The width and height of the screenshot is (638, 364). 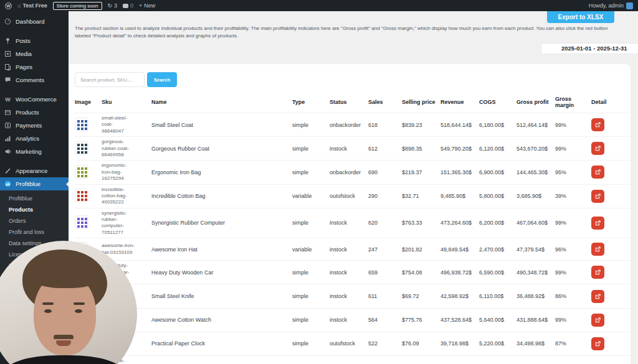 I want to click on user-avatar, so click(x=629, y=6).